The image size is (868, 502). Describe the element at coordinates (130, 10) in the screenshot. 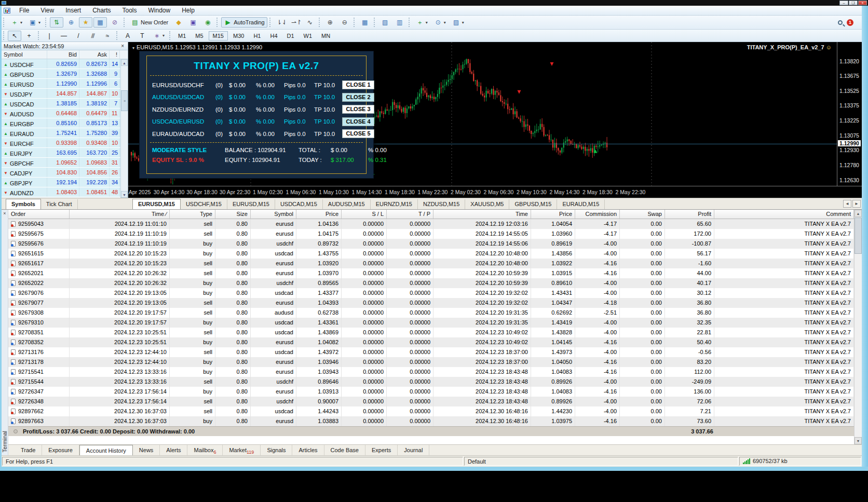

I see `menu-item-tools: Tools` at that location.